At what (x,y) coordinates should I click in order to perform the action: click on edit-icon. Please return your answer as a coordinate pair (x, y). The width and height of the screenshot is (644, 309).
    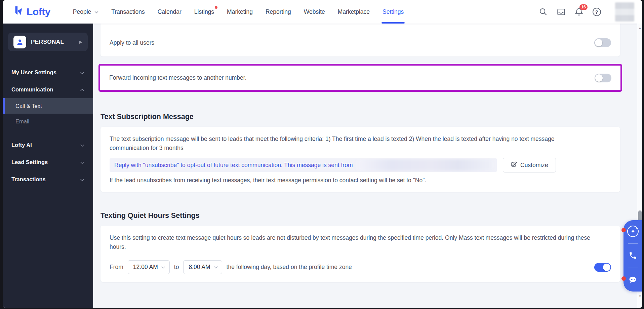
    Looking at the image, I should click on (514, 165).